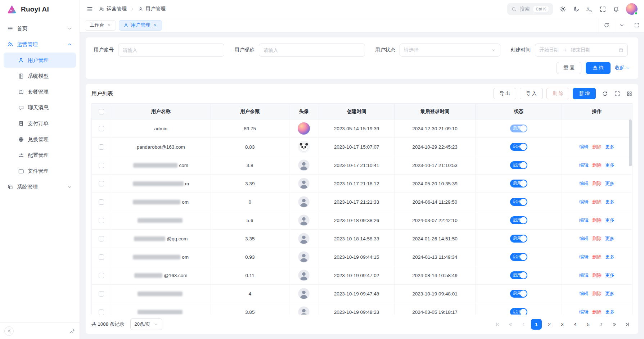  What do you see at coordinates (623, 68) in the screenshot?
I see `collapse-filters-link: 收起` at bounding box center [623, 68].